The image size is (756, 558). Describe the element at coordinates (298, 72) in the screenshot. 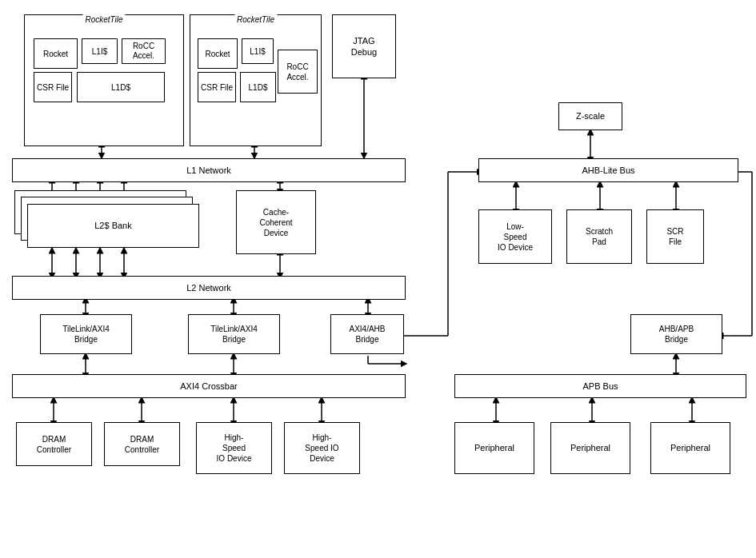

I see `rocc-2-box: RoCC Accel.` at that location.